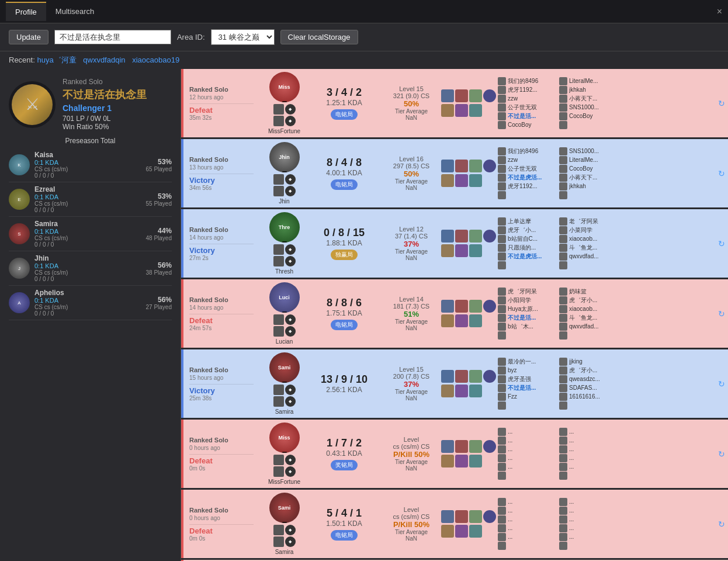 The image size is (728, 561). I want to click on player-row: qwxvdfad..., so click(635, 327).